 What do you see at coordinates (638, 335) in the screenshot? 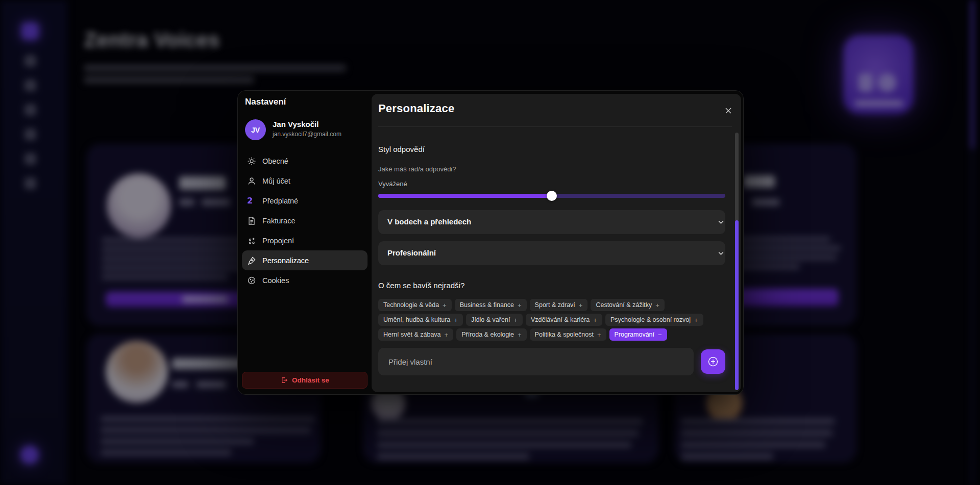
I see `topic-chip-selected: Programování−` at bounding box center [638, 335].